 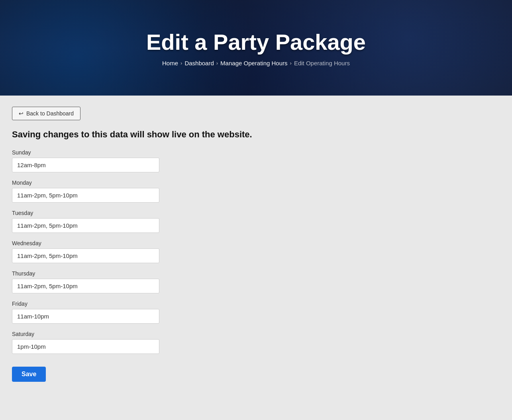 I want to click on breadcrumb-manage: Manage Operating Hours, so click(x=254, y=63).